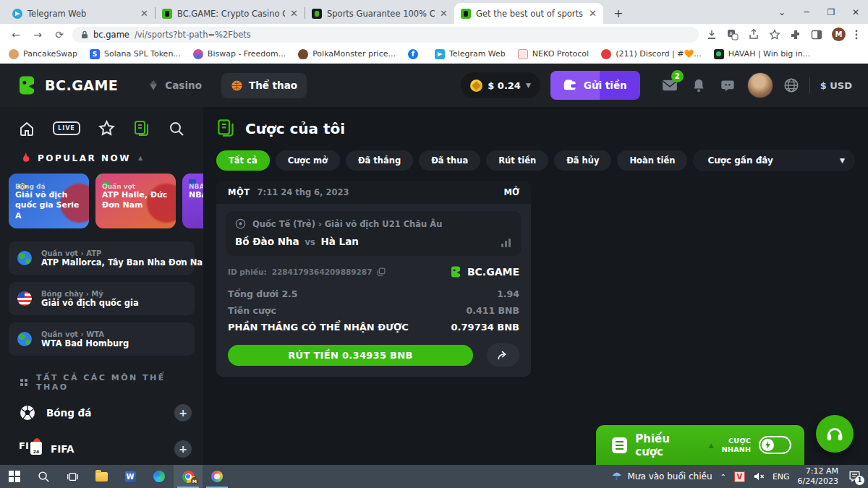 The image size is (868, 488). What do you see at coordinates (16, 35) in the screenshot?
I see `back-icon: ←` at bounding box center [16, 35].